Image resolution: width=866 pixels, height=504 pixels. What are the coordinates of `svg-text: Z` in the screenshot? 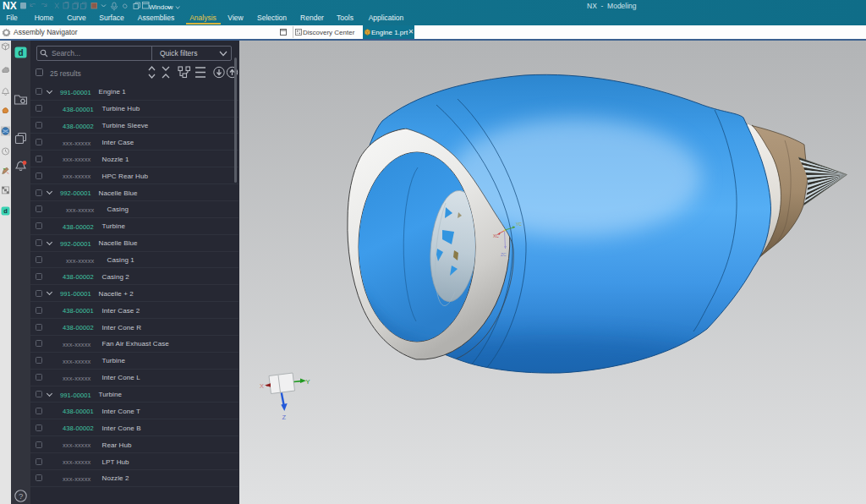 It's located at (284, 418).